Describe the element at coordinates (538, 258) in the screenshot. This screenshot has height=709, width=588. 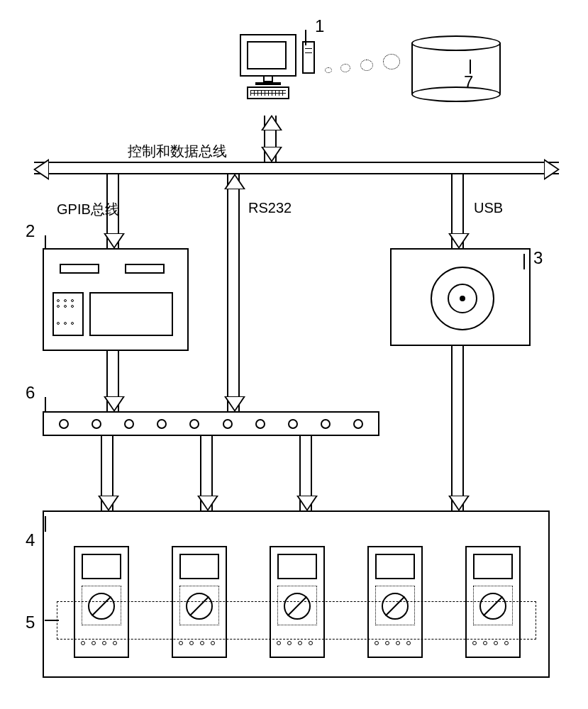
I see `label-3: 3` at that location.